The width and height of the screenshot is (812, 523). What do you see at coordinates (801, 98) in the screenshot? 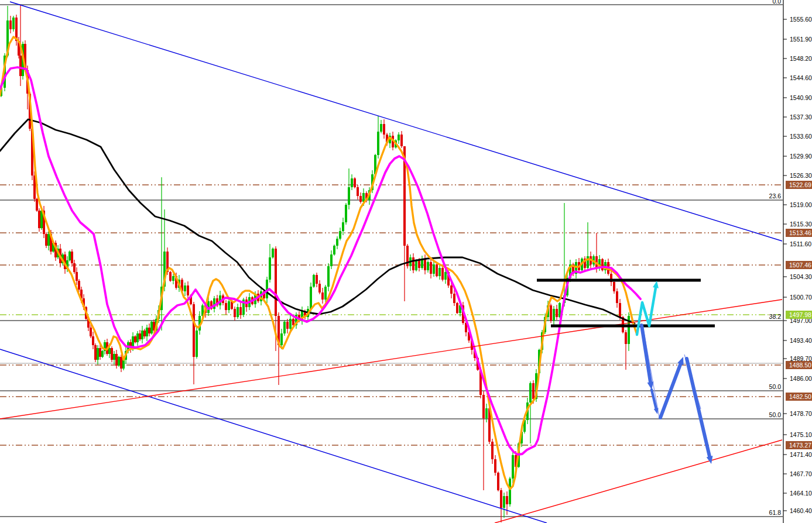
I see `price-tick-label: 1540.90` at bounding box center [801, 98].